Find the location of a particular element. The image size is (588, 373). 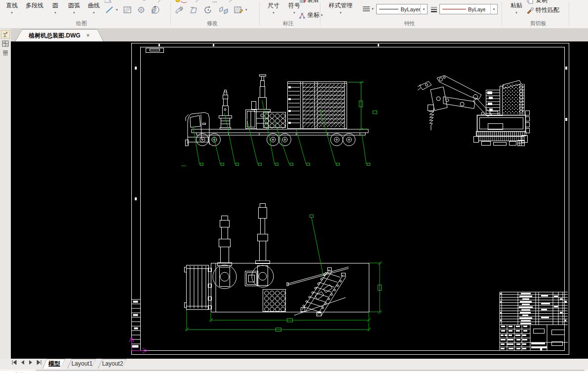

tab-model: 模型 is located at coordinates (54, 364).